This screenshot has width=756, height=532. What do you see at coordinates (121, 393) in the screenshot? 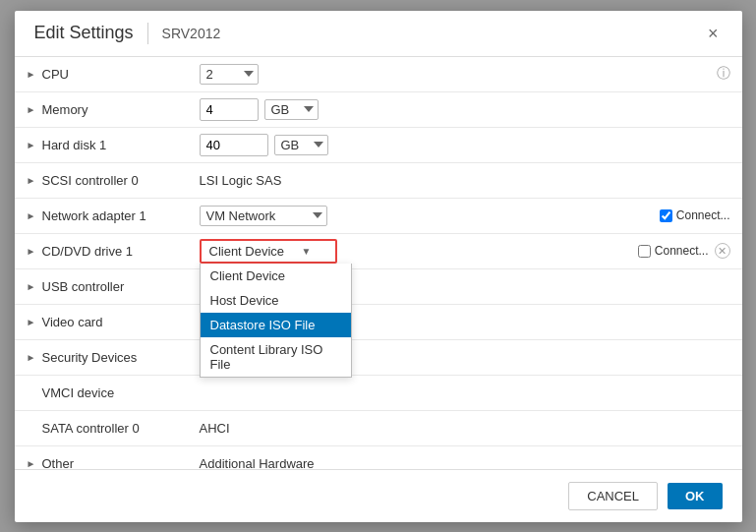
I see `label-vmci: VMCI device` at bounding box center [121, 393].